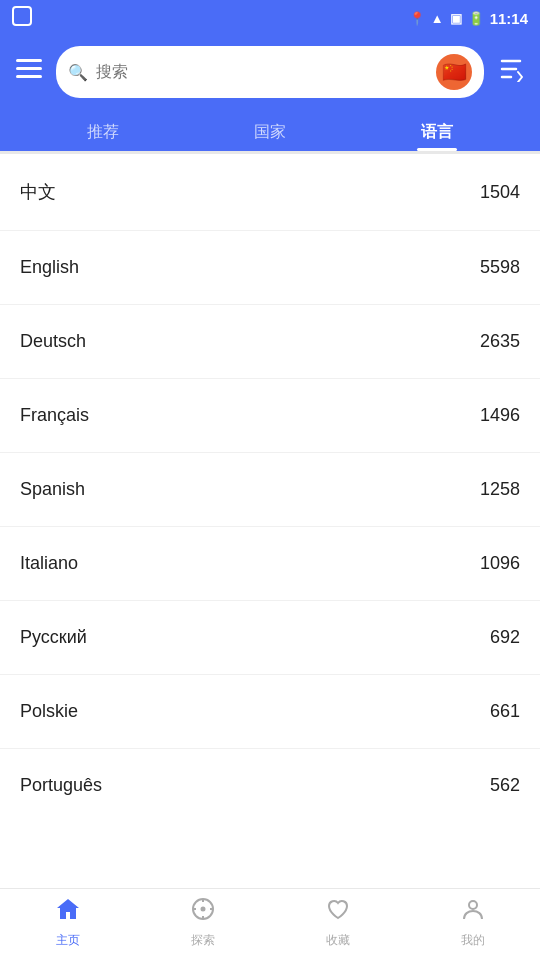 The height and width of the screenshot is (960, 540). Describe the element at coordinates (203, 912) in the screenshot. I see `explore-icon` at that location.